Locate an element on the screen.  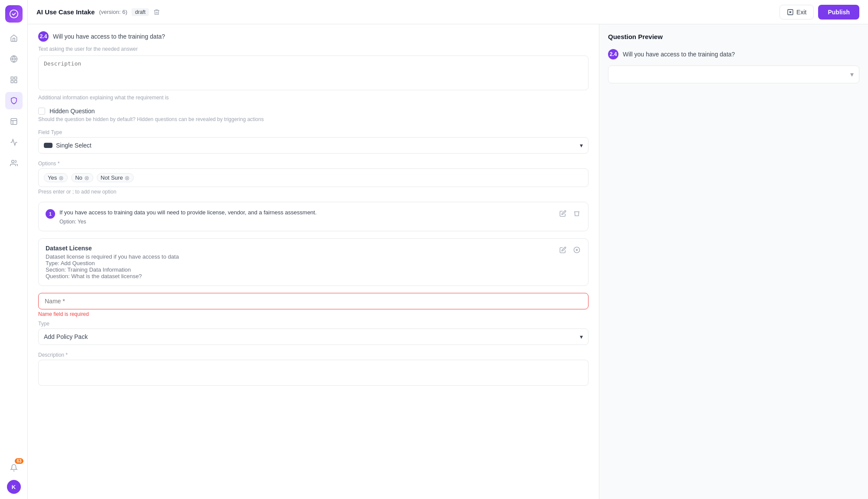
select-pill-icon is located at coordinates (48, 145).